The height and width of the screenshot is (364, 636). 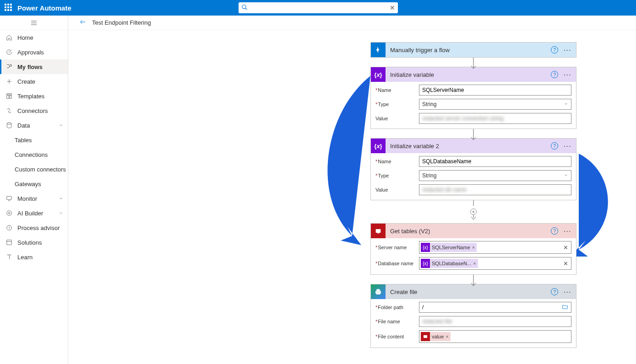 I want to click on nav-label: Home, so click(x=26, y=37).